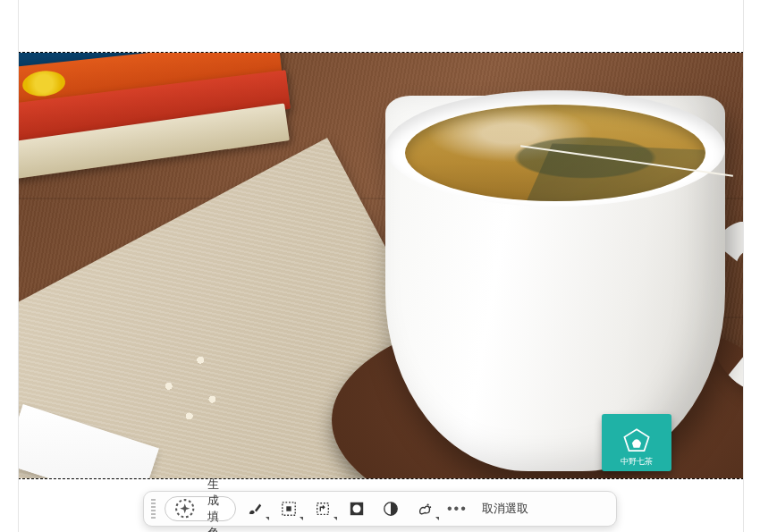 Image resolution: width=760 pixels, height=532 pixels. What do you see at coordinates (505, 509) in the screenshot?
I see `deselect-button: 取消選取` at bounding box center [505, 509].